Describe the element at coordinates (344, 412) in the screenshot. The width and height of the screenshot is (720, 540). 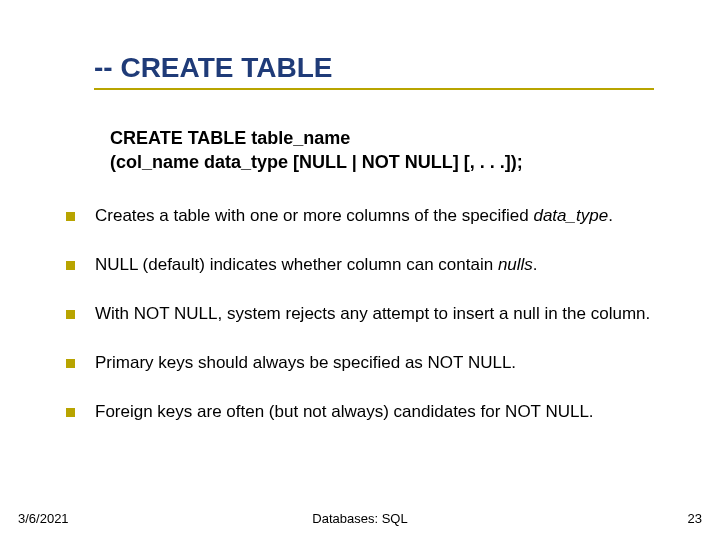
I see `bullet-pre: Foreign keys are often (but not always) …` at that location.